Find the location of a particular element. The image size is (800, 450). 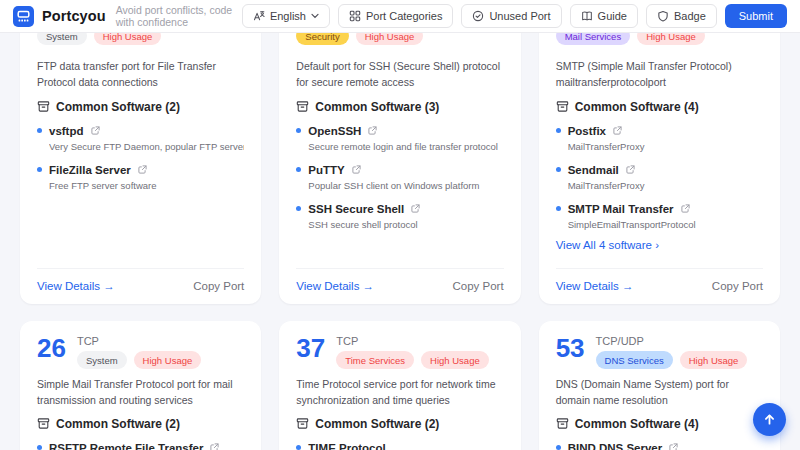

nav-button-unused-port: Unused Port is located at coordinates (511, 16).